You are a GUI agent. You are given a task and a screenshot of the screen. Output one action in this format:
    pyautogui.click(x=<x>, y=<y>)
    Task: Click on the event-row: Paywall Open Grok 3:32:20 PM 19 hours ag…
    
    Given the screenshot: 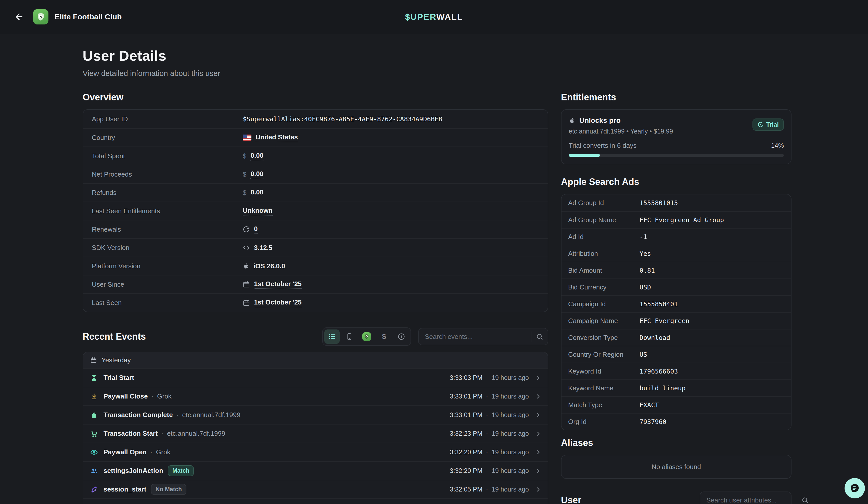 What is the action you would take?
    pyautogui.click(x=316, y=452)
    